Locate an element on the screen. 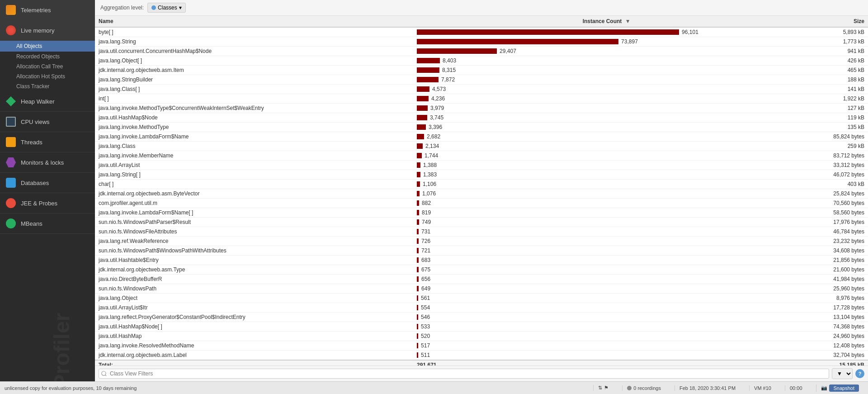 This screenshot has height=394, width=868. sidebar-item-allocation-call-tree: Allocation Call Tree is located at coordinates (47, 66).